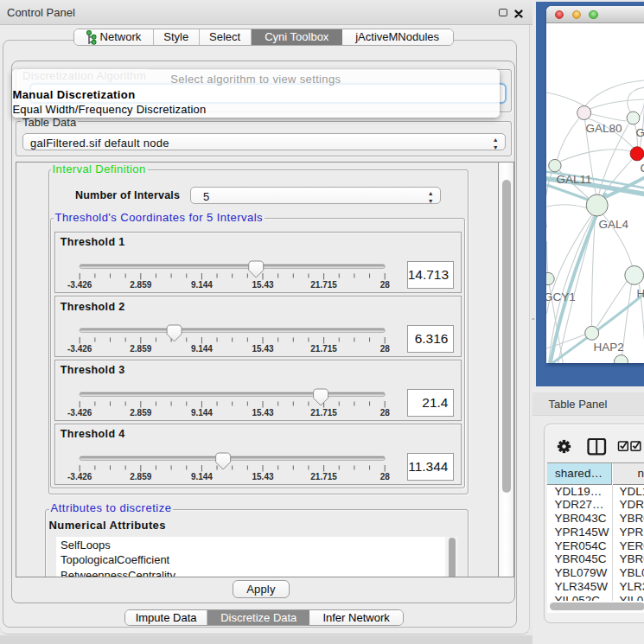 The width and height of the screenshot is (644, 644). Describe the element at coordinates (614, 225) in the screenshot. I see `svg-text: GAL4` at that location.